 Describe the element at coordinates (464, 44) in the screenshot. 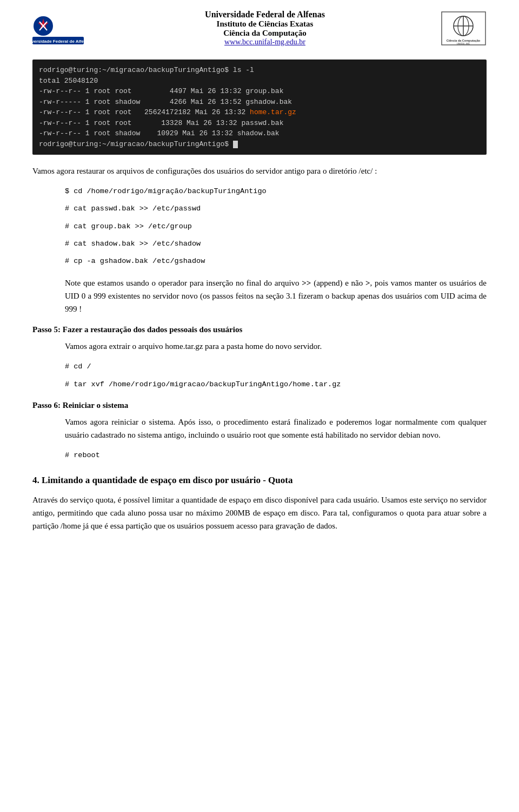

I see `svg-text: UNIFAL-MG` at that location.